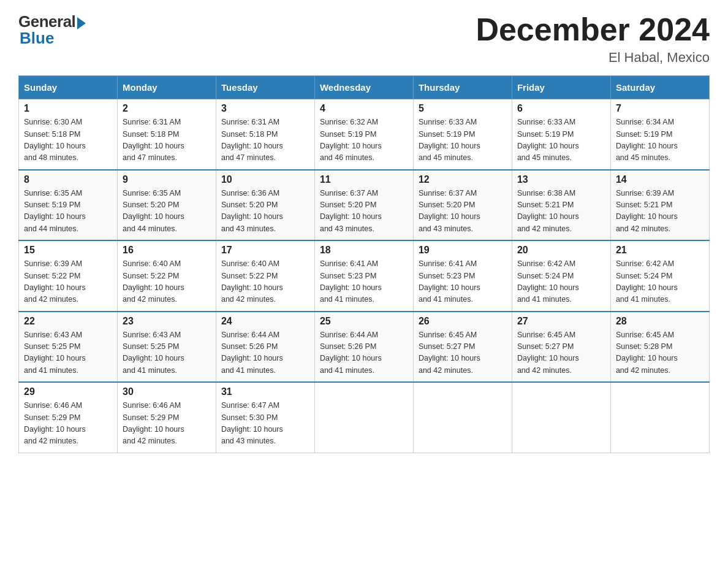 This screenshot has width=728, height=563. Describe the element at coordinates (660, 321) in the screenshot. I see `day-number: 28` at that location.